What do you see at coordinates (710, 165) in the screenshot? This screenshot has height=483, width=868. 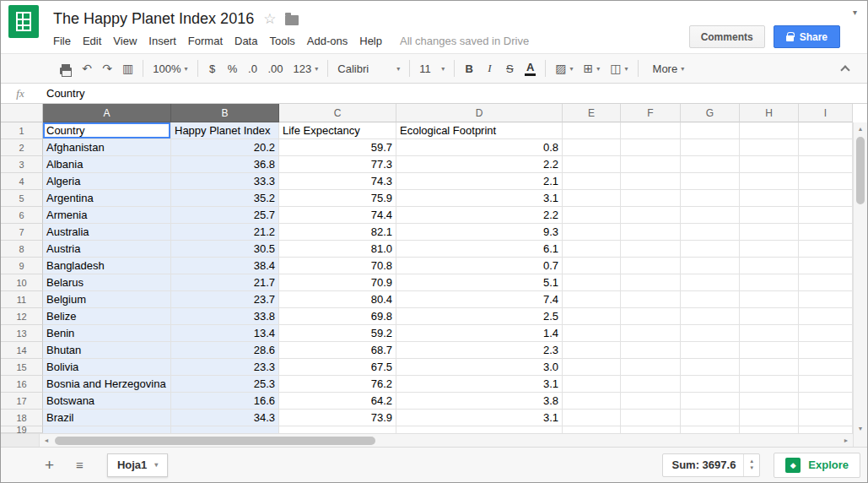 I see `cell-G3` at bounding box center [710, 165].